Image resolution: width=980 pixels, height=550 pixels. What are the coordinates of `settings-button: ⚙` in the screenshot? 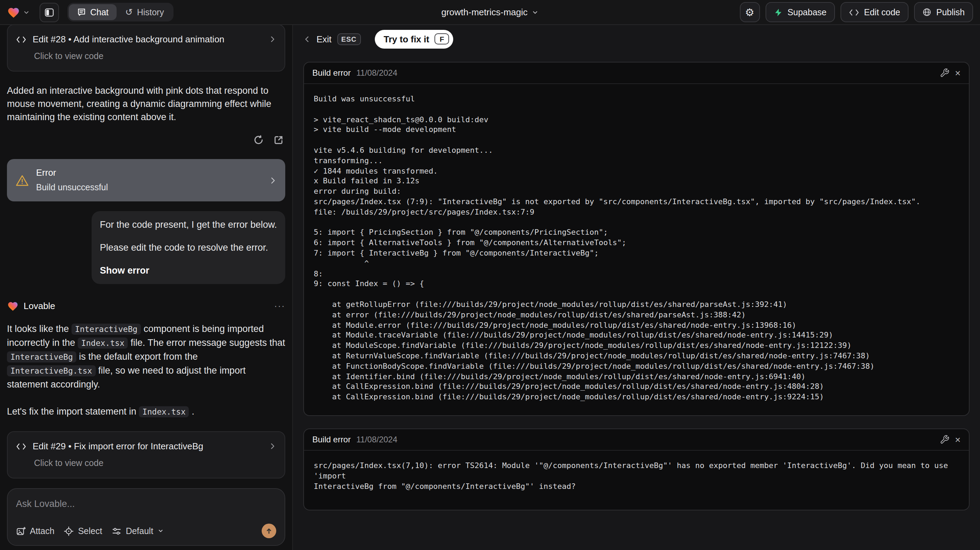 It's located at (749, 12).